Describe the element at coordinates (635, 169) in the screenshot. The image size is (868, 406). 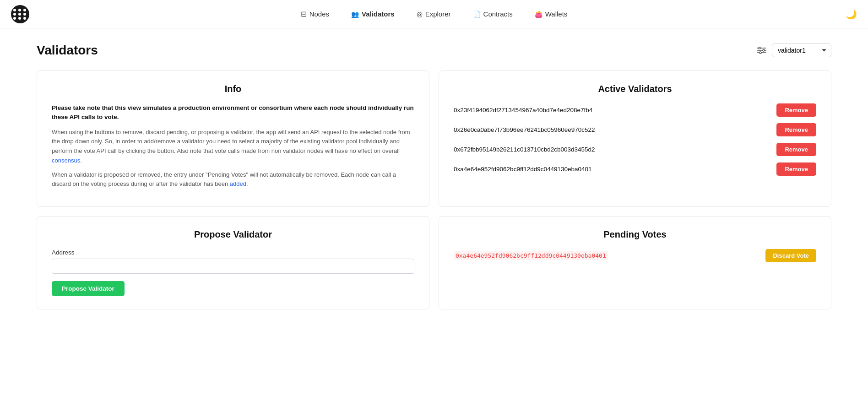
I see `validator-row: 0xa4e64e952fd9062bc9ff12dd9c0449130eba04…` at that location.